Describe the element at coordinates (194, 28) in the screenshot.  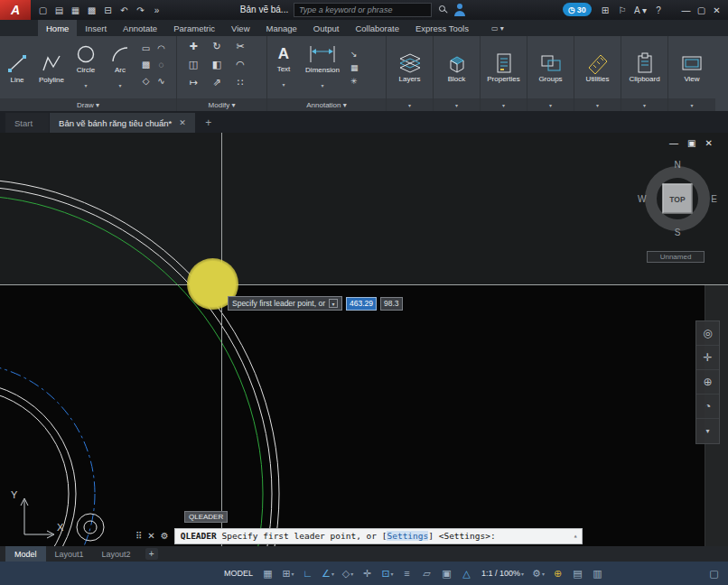
I see `ribbon-tab: Parametric` at that location.